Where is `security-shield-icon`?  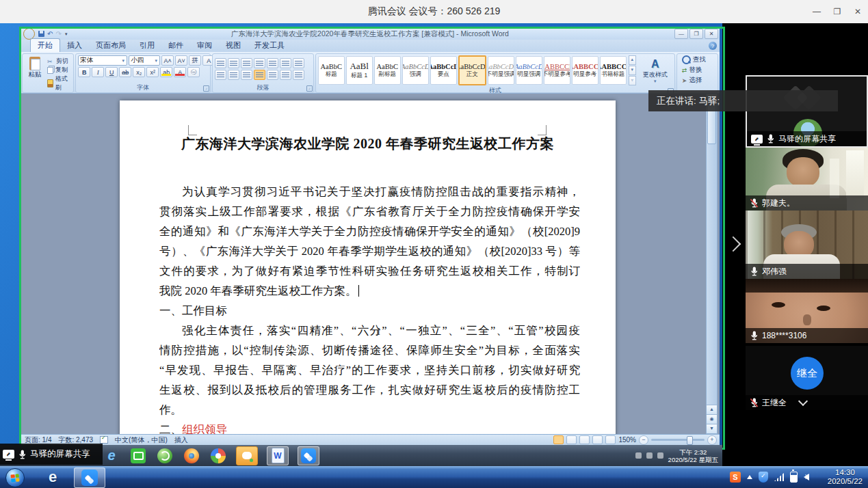 security-shield-icon is located at coordinates (763, 477).